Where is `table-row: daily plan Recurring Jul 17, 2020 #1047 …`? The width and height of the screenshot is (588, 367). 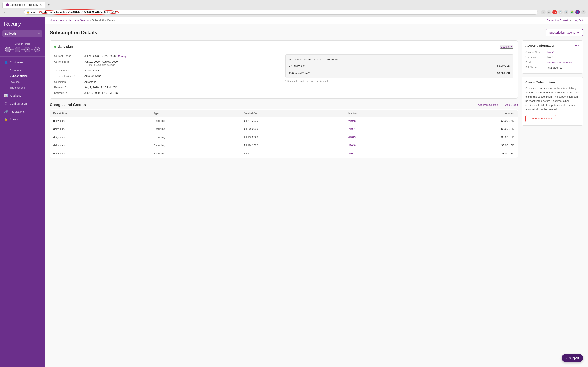
table-row: daily plan Recurring Jul 17, 2020 #1047 … is located at coordinates (284, 153).